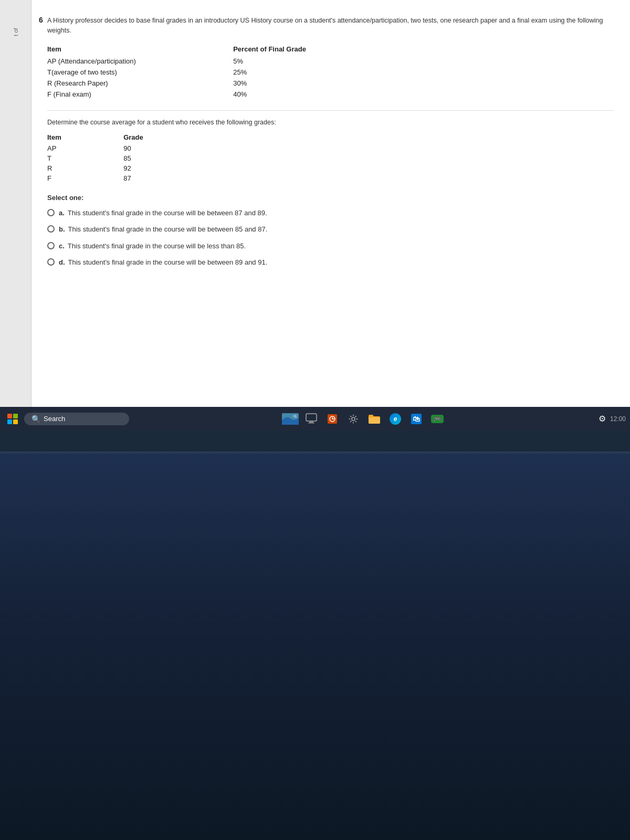  What do you see at coordinates (332, 419) in the screenshot?
I see `notification-svg` at bounding box center [332, 419].